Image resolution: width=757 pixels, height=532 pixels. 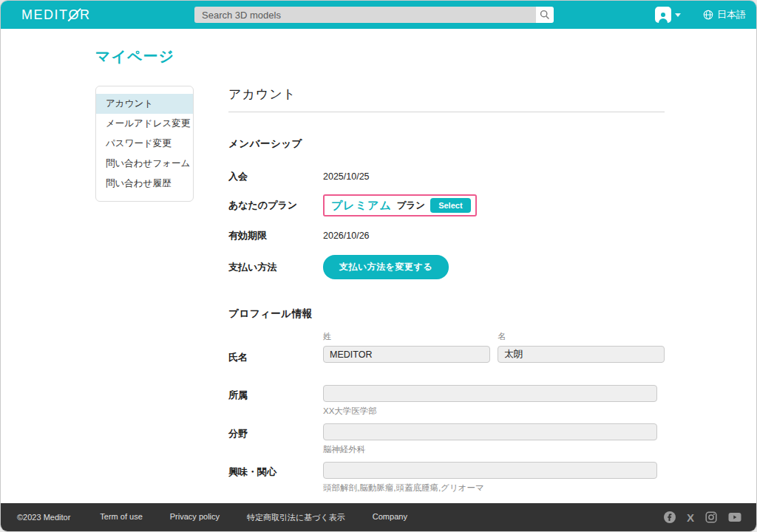 I want to click on header-right: 日本語, so click(x=701, y=15).